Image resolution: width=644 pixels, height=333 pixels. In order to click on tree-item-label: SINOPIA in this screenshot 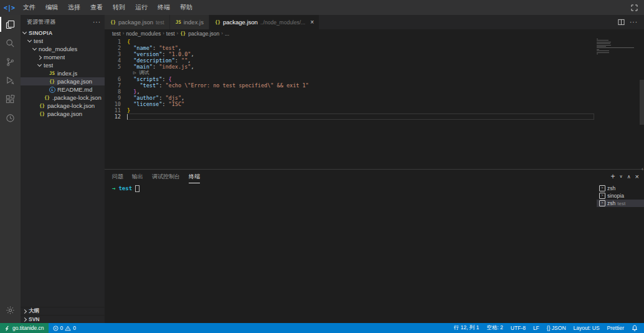, I will do `click(40, 33)`.